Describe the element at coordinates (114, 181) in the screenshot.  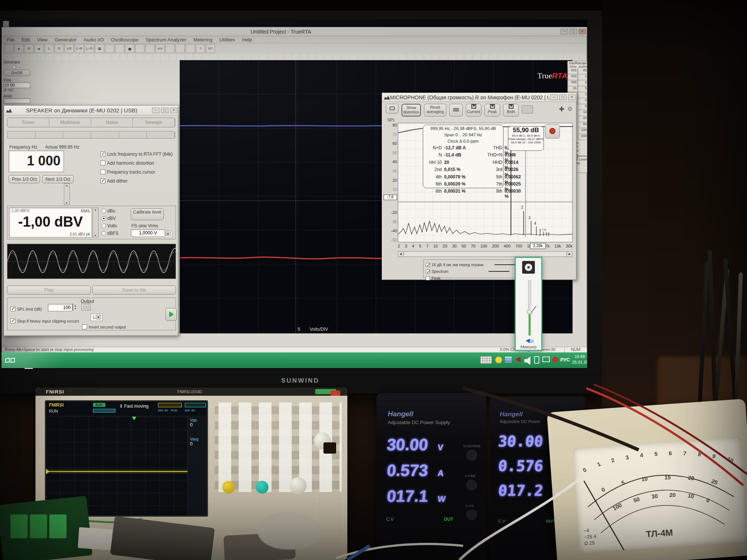
I see `dither-check: Add dither` at that location.